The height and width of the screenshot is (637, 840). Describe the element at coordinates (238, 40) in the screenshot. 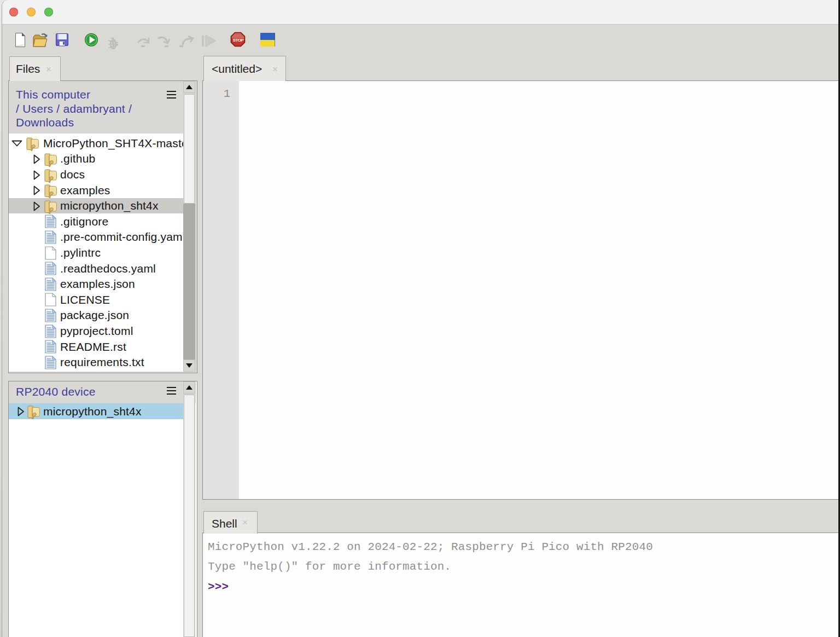

I see `svg-text: STOP` at that location.